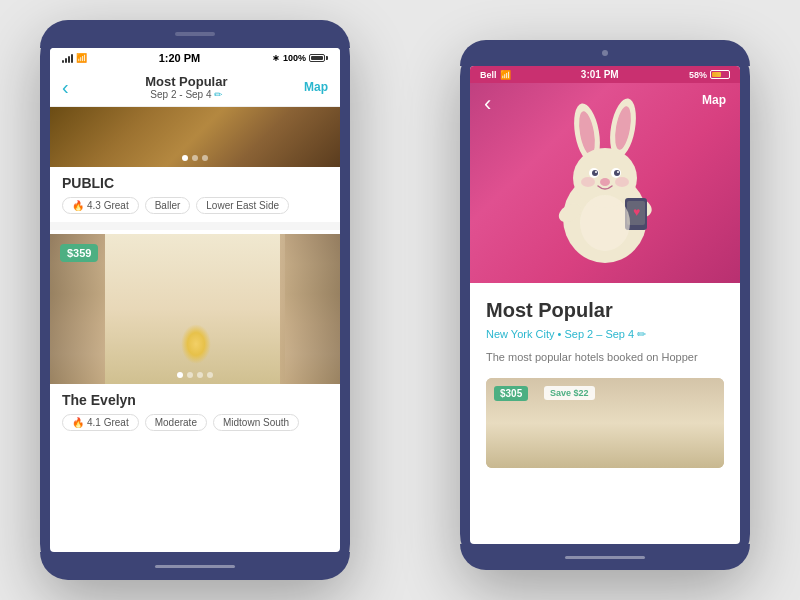 The height and width of the screenshot is (600, 800). Describe the element at coordinates (605, 423) in the screenshot. I see `right-hotel-preview: $305 Save $22` at that location.